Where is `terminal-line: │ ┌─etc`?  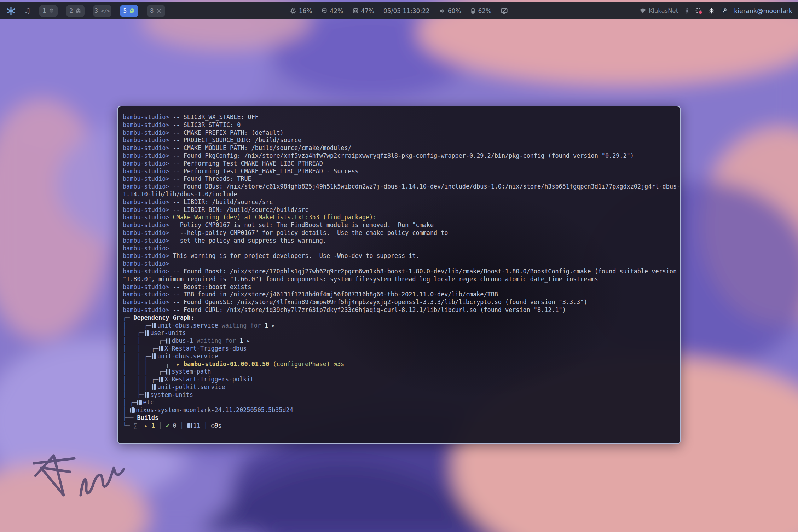 terminal-line: │ ┌─etc is located at coordinates (400, 403).